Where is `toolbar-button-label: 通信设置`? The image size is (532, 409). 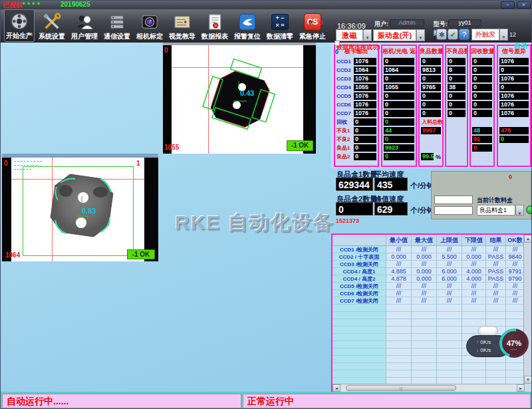 toolbar-button-label: 通信设置 is located at coordinates (117, 37).